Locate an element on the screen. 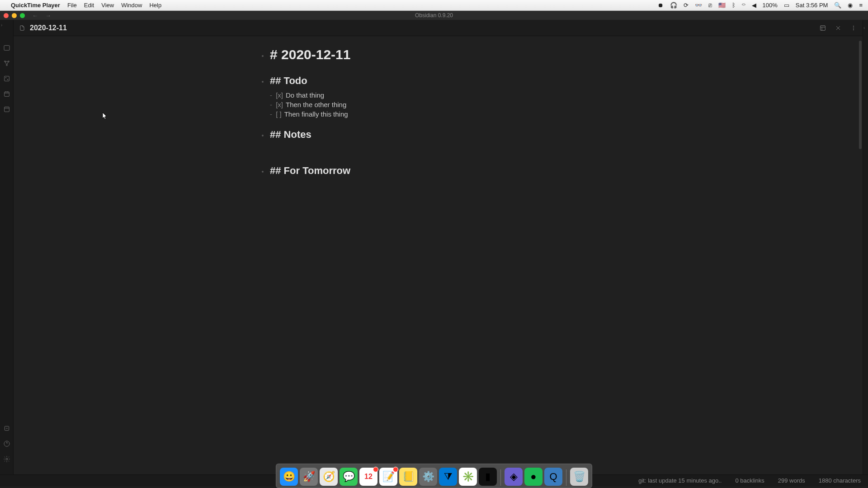  menubar-glasses-icon: 👓 is located at coordinates (698, 5).